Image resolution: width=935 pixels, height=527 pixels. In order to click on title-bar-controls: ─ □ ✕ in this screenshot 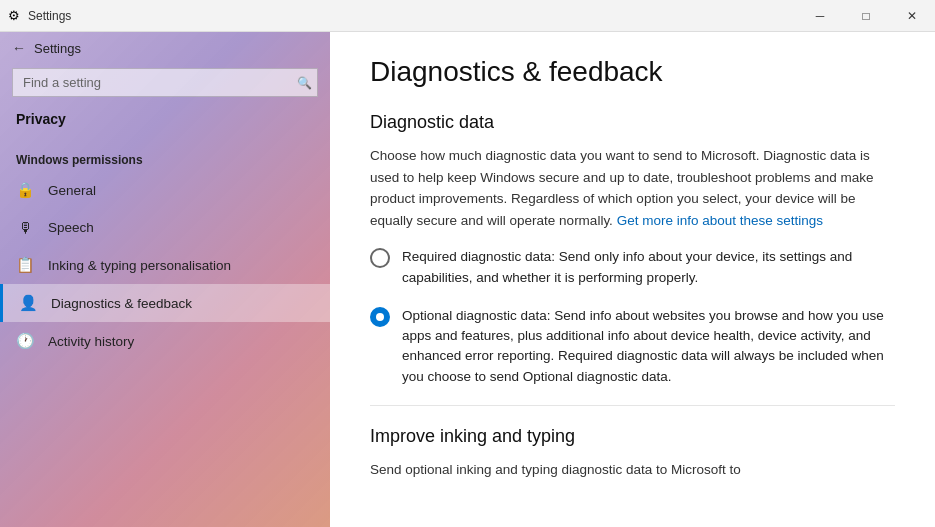, I will do `click(866, 16)`.